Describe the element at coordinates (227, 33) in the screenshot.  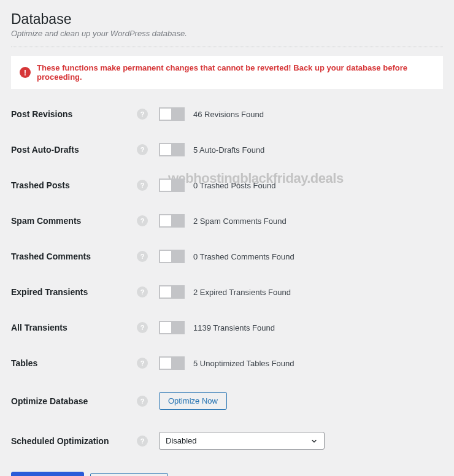
I see `page-subtitle: Optimize and clean up your WordPress dat…` at that location.